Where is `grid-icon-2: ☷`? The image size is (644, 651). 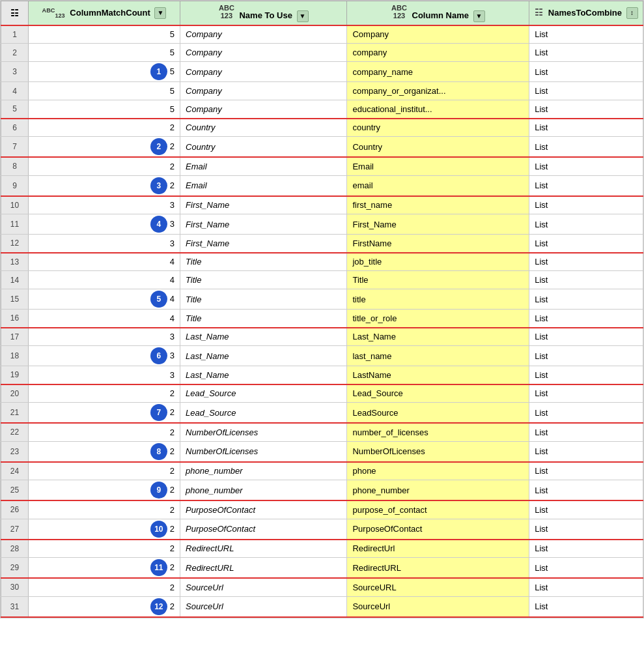 grid-icon-2: ☷ is located at coordinates (539, 12).